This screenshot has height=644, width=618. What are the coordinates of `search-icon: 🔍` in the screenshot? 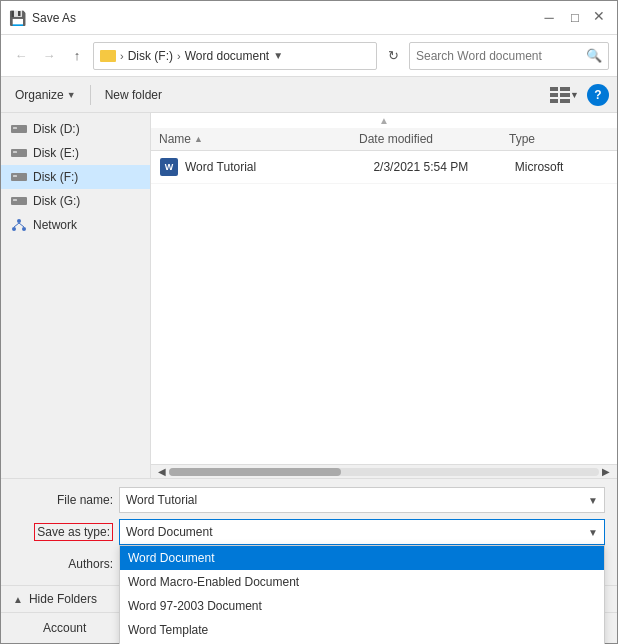 It's located at (594, 56).